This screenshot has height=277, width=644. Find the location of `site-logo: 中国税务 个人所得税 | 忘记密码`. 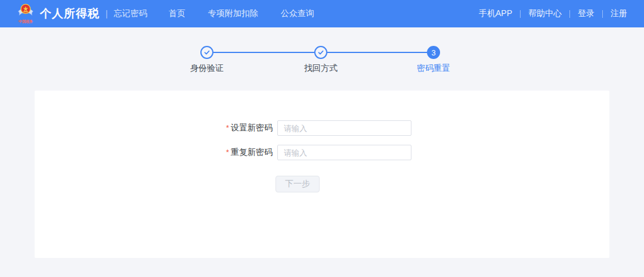

site-logo: 中国税务 个人所得税 | 忘记密码 is located at coordinates (82, 14).